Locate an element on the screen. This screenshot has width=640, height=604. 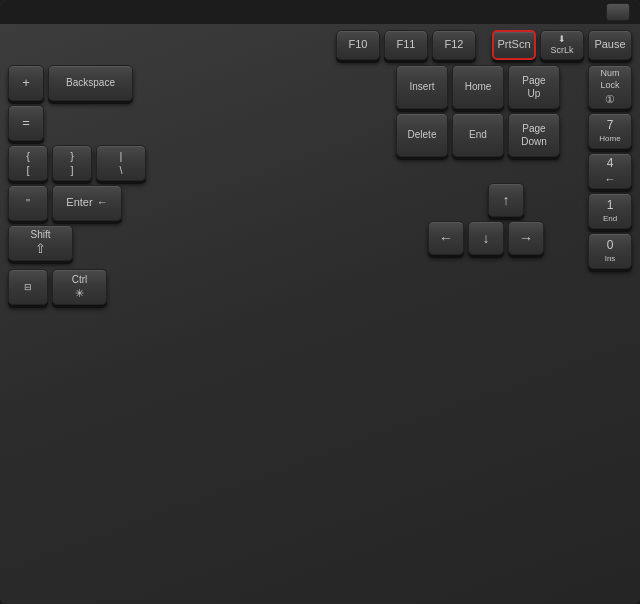
key-scrlk: ⬇ ScrLk is located at coordinates (562, 45).